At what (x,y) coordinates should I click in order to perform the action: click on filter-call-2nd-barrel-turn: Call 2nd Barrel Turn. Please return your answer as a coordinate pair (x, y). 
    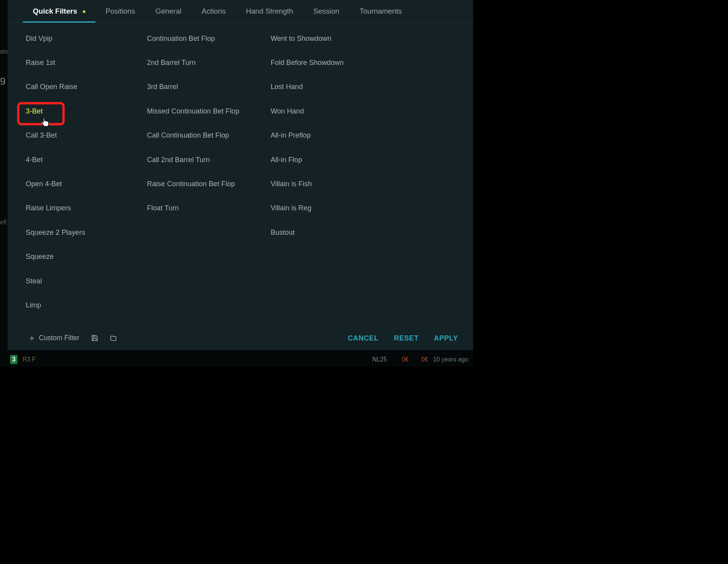
    Looking at the image, I should click on (179, 160).